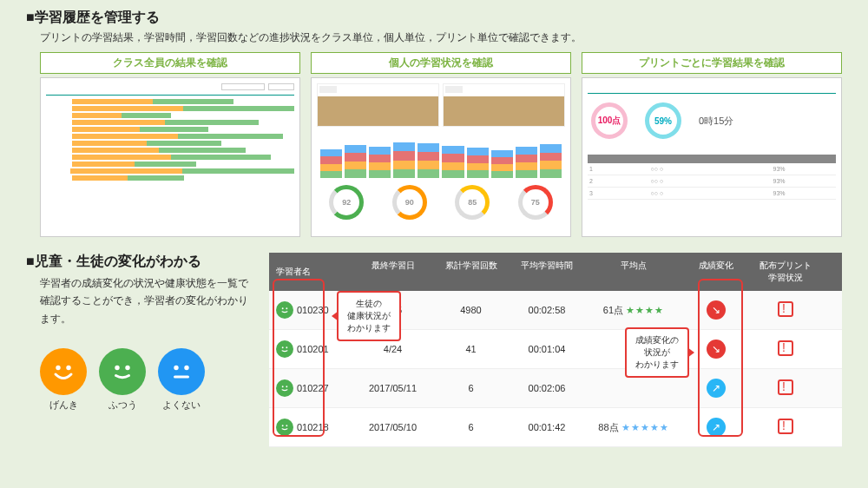 The width and height of the screenshot is (868, 488). What do you see at coordinates (441, 38) in the screenshot?
I see `section1-desc: プリントの学習結果，学習時間，学習回数などの進捗状況をクラス単位，個人単位，プリ…` at bounding box center [441, 38].